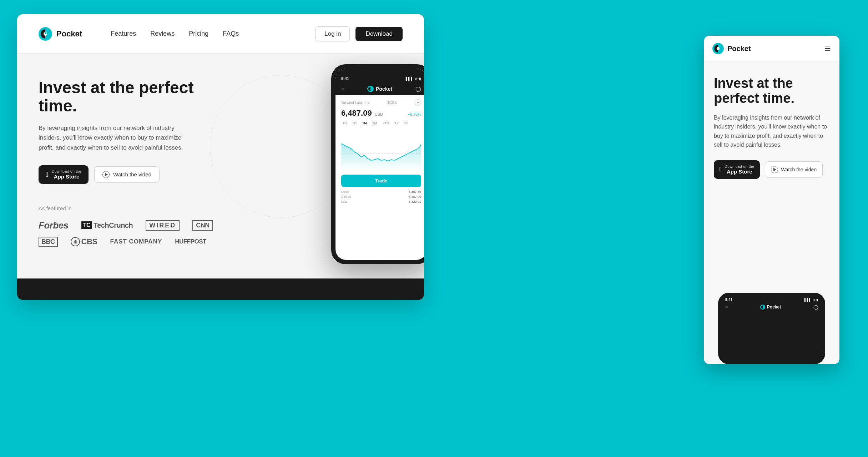 This screenshot has width=868, height=457. Describe the element at coordinates (163, 226) in the screenshot. I see `logo-wired: WIRED` at that location.